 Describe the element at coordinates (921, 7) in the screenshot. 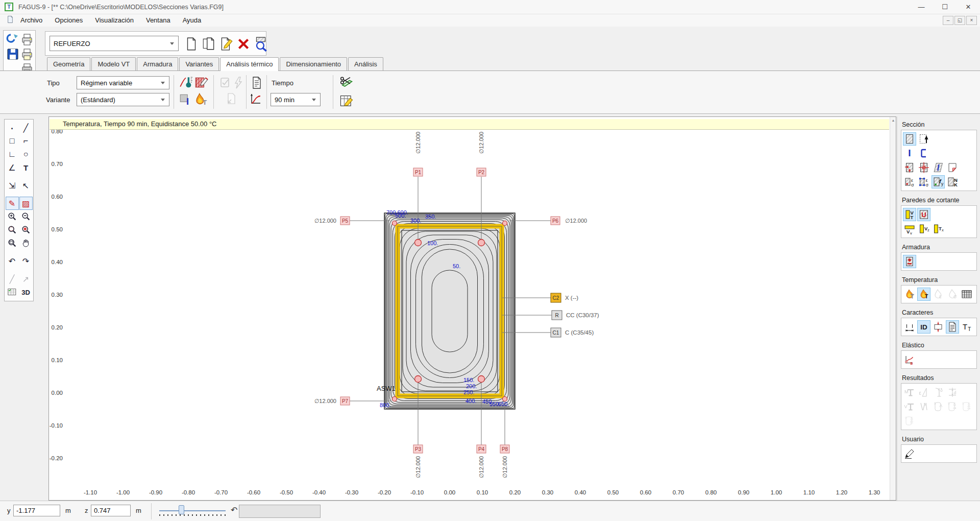

I see `minimize-button: —` at that location.